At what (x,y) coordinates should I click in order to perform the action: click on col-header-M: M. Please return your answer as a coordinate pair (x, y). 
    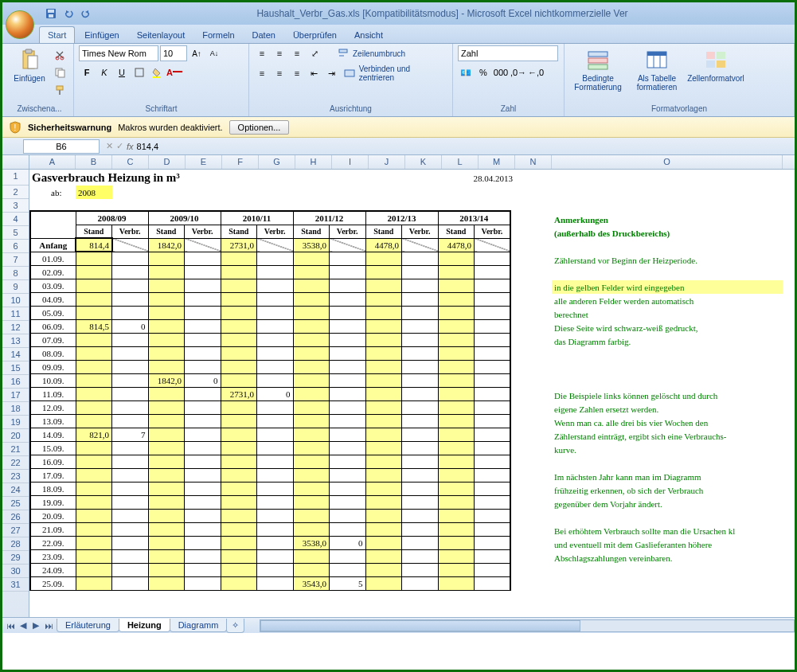
    Looking at the image, I should click on (497, 162).